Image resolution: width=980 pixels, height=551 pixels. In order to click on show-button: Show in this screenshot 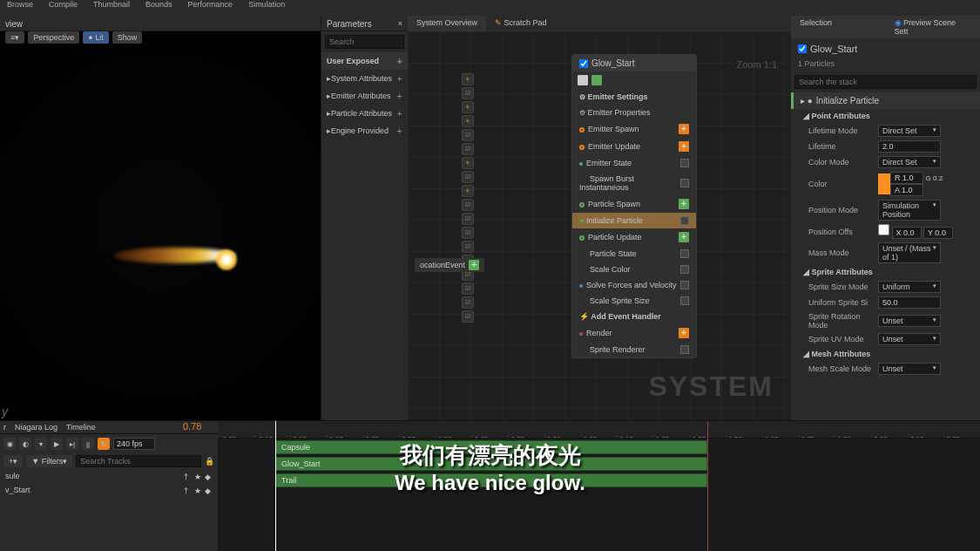, I will do `click(127, 37)`.